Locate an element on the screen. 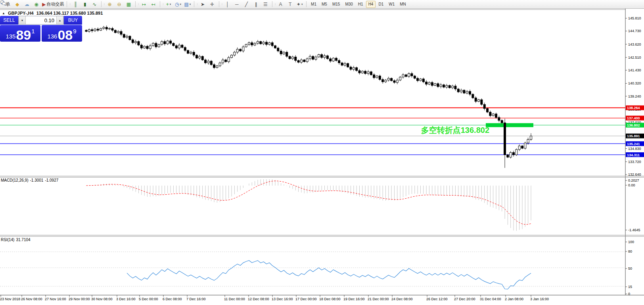 Image resolution: width=644 pixels, height=305 pixels. search-button is located at coordinates (623, 4).